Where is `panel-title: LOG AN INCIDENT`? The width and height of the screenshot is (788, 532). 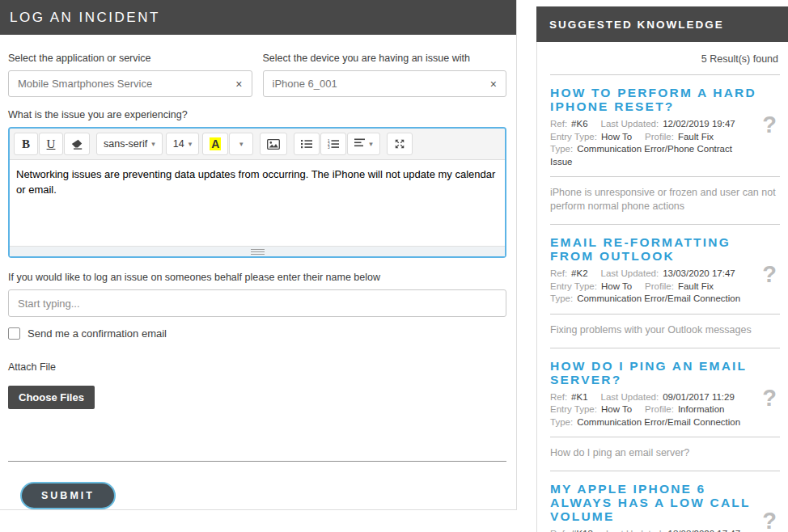
panel-title: LOG AN INCIDENT is located at coordinates (258, 18).